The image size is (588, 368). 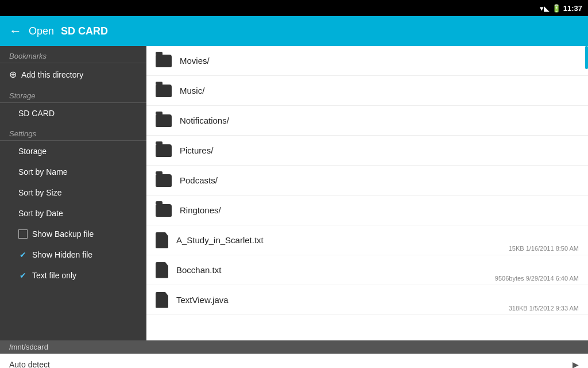 What do you see at coordinates (537, 278) in the screenshot?
I see `file-meta: 9506bytes 9/29/2014 6:40 AM` at bounding box center [537, 278].